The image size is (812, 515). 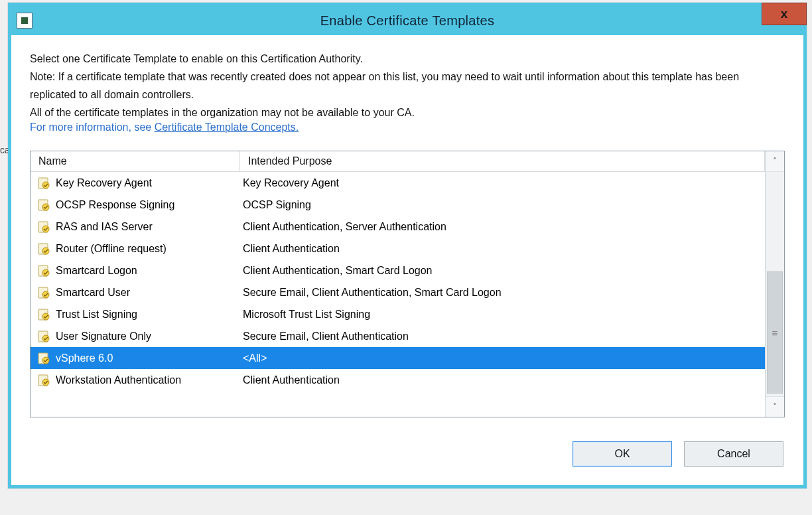 What do you see at coordinates (407, 86) in the screenshot?
I see `intro-line2: Note: If a certificate template that was…` at bounding box center [407, 86].